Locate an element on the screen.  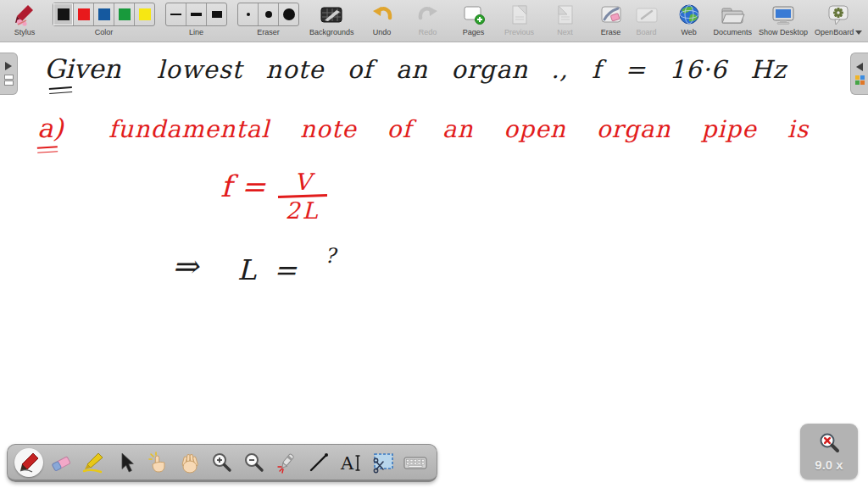
ink-line2: fundamental note of an open organ pipe i… is located at coordinates (459, 130).